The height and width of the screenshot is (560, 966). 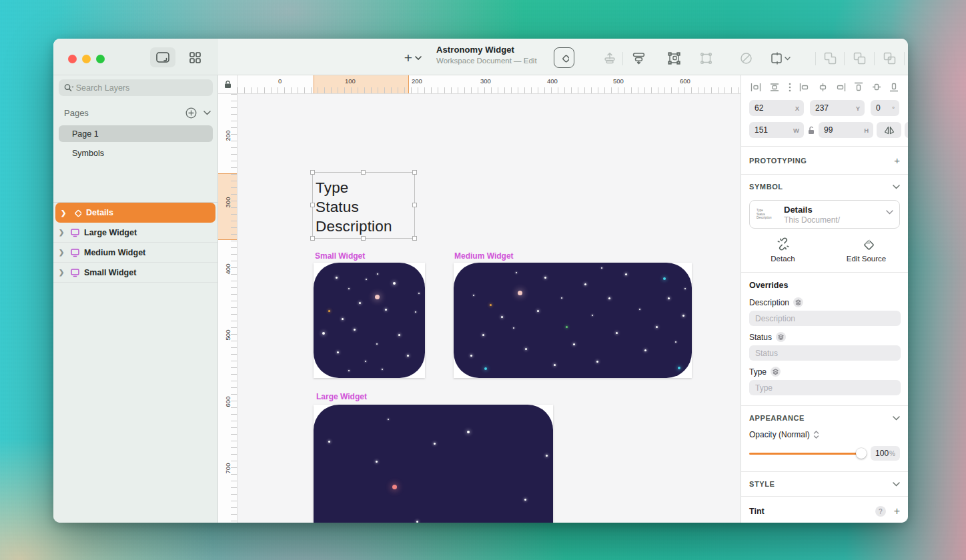 I want to click on ruler-lock, so click(x=228, y=85).